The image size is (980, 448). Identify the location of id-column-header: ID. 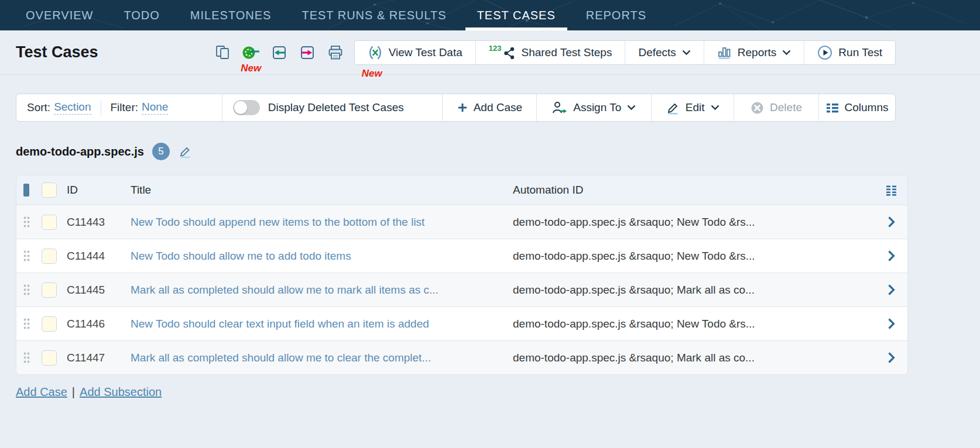
(94, 190).